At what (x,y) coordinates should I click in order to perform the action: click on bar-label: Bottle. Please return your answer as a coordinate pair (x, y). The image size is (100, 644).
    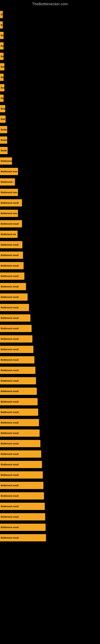
    Looking at the image, I should click on (4, 130).